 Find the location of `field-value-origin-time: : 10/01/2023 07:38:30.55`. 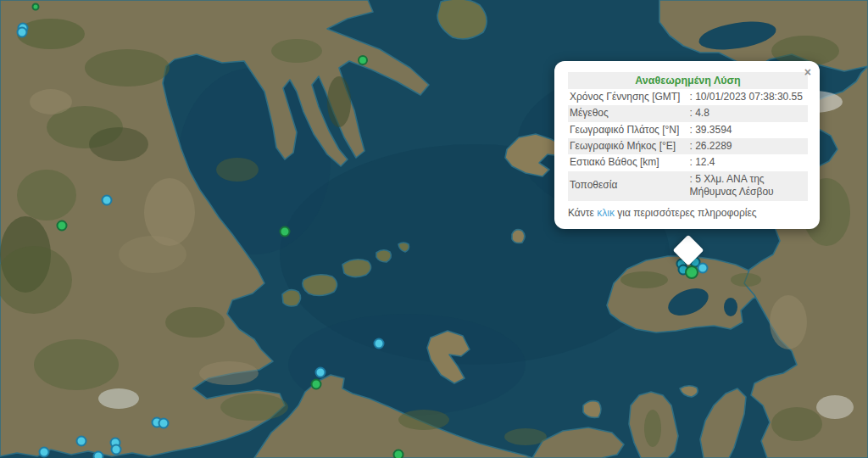

field-value-origin-time: : 10/01/2023 07:38:30.55 is located at coordinates (748, 97).